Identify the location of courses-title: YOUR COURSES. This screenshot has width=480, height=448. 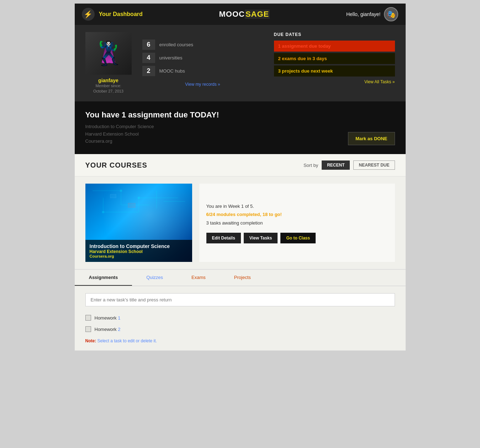
(116, 165).